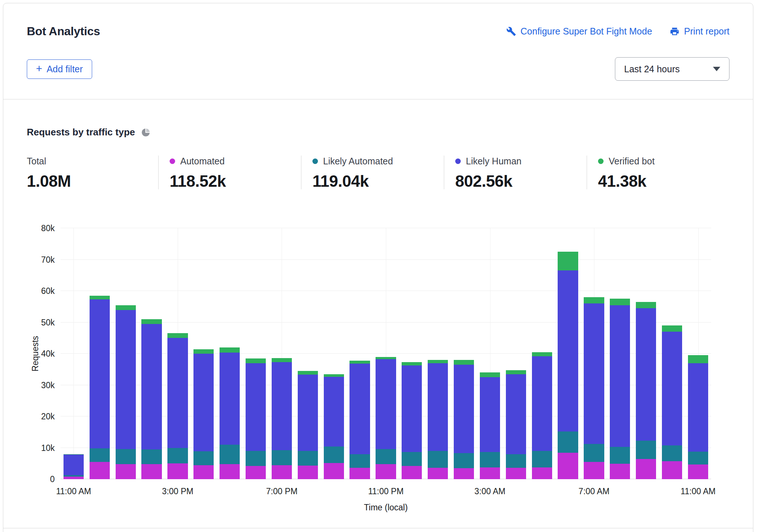  What do you see at coordinates (178, 492) in the screenshot?
I see `x-tick-label: 3:00 PM` at bounding box center [178, 492].